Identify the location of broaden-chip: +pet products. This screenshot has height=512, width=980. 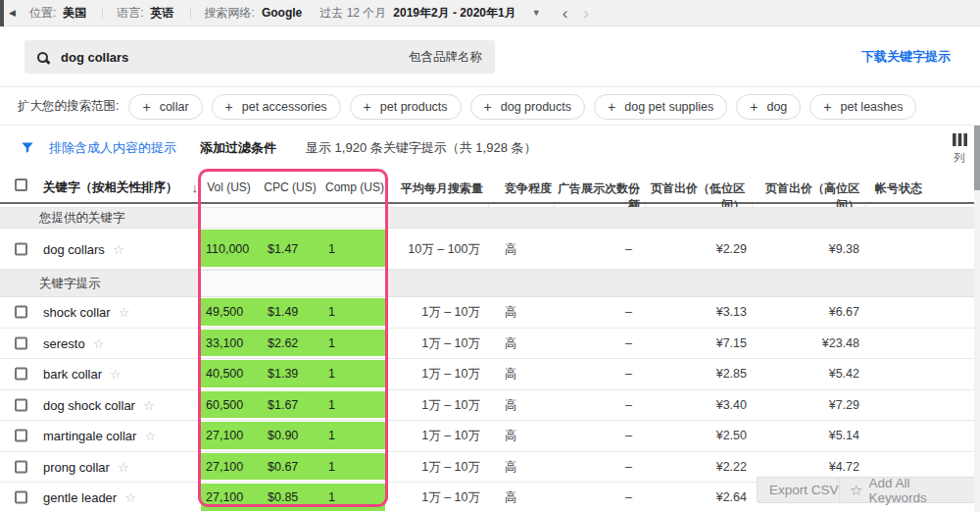
(406, 107).